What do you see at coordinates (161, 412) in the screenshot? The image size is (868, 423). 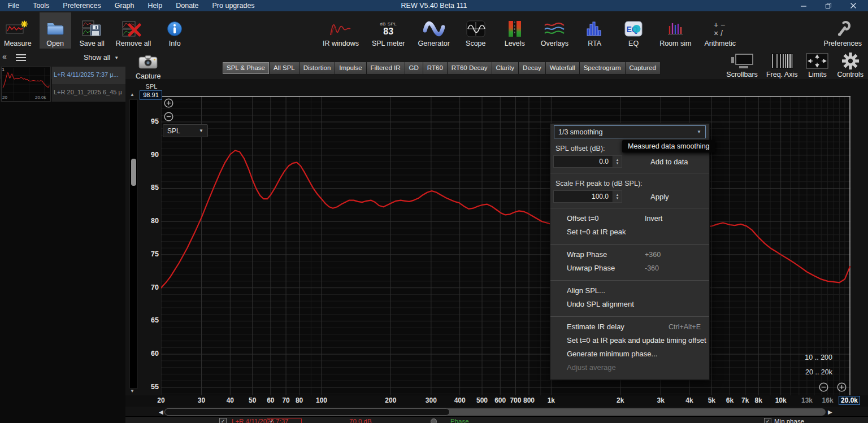 I see `scroll-left-icon: ◀` at bounding box center [161, 412].